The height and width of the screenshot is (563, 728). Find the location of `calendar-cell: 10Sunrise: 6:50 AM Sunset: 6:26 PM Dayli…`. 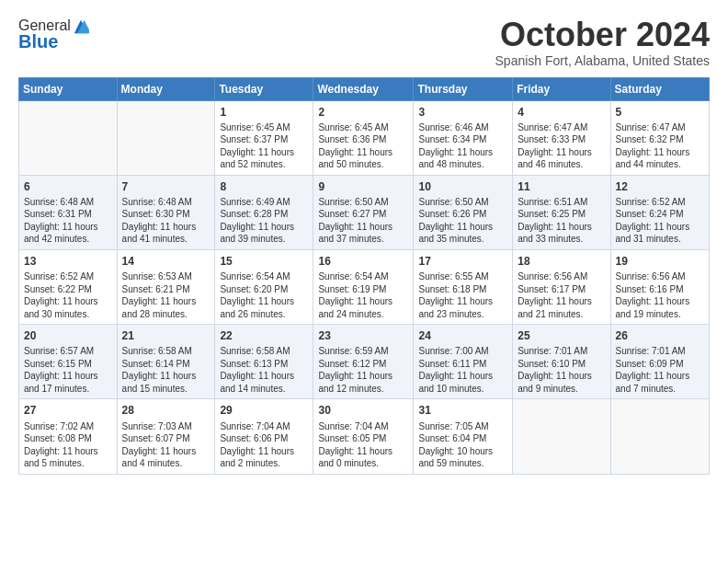

calendar-cell: 10Sunrise: 6:50 AM Sunset: 6:26 PM Dayli… is located at coordinates (463, 212).